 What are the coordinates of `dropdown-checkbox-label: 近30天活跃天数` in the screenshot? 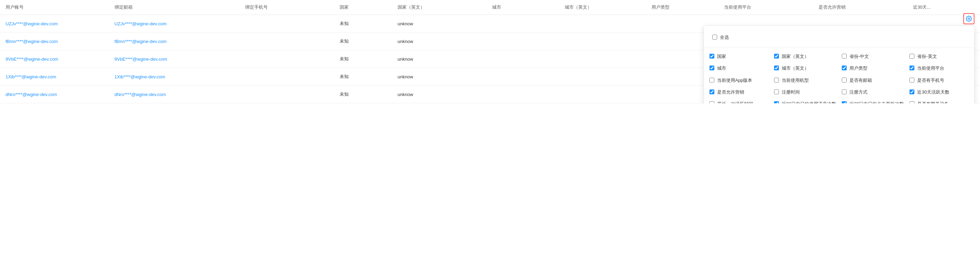 It's located at (933, 92).